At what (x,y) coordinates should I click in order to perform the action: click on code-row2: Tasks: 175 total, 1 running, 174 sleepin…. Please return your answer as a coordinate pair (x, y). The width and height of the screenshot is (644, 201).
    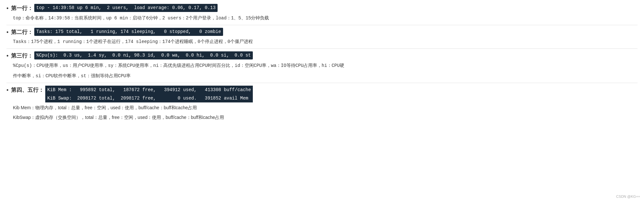
    Looking at the image, I should click on (129, 32).